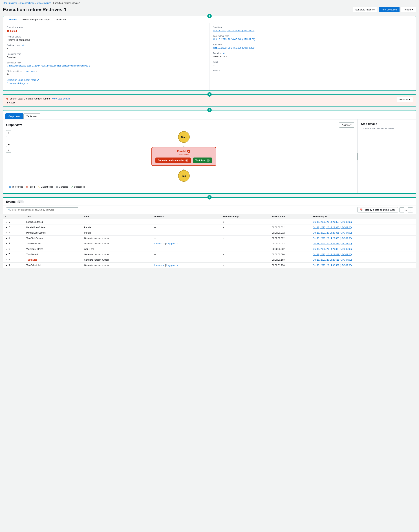 This screenshot has height=532, width=419. I want to click on tab-table-view: Table view, so click(32, 116).